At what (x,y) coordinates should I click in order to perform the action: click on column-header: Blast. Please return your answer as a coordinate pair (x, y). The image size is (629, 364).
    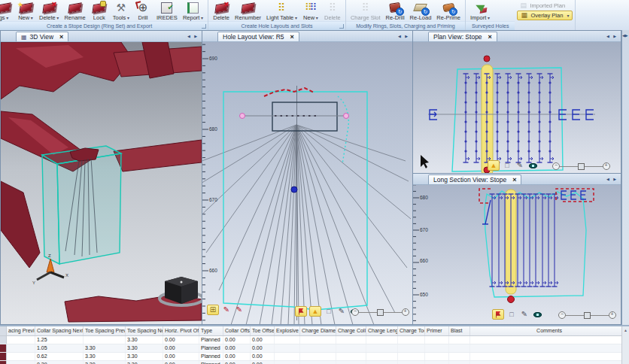
    Looking at the image, I should click on (460, 331).